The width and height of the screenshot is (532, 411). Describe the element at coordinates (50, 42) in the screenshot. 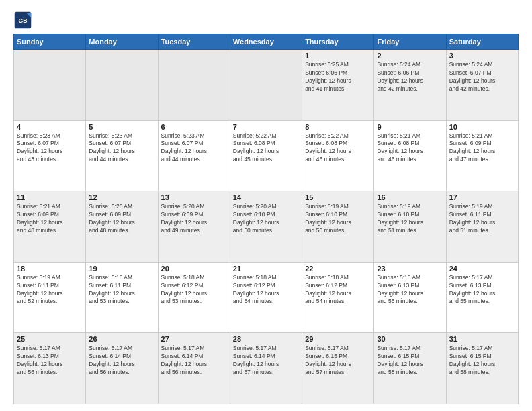

I see `weekday-header-sunday: Sunday` at that location.